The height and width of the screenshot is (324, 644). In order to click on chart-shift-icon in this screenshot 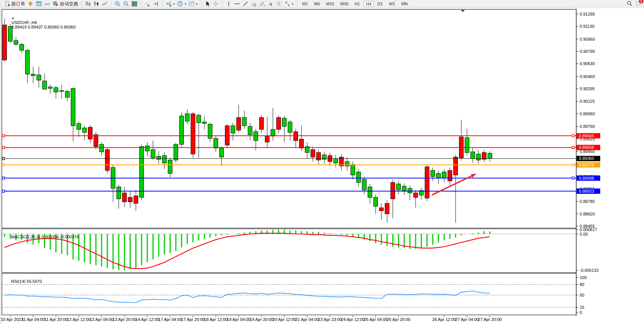, I will do `click(156, 4)`.